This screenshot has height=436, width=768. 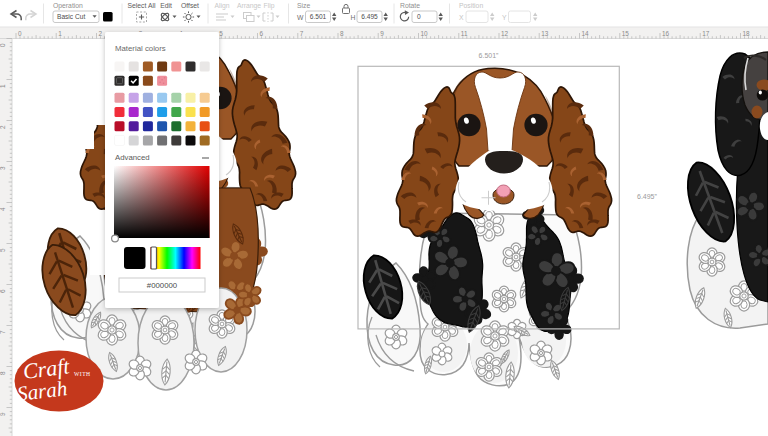 I want to click on svg-text: 10, so click(x=425, y=34).